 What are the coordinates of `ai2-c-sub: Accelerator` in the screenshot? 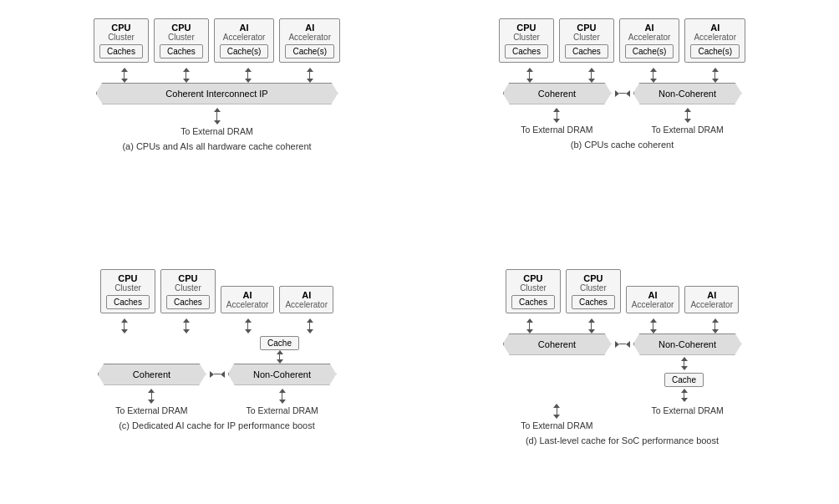 It's located at (306, 304).